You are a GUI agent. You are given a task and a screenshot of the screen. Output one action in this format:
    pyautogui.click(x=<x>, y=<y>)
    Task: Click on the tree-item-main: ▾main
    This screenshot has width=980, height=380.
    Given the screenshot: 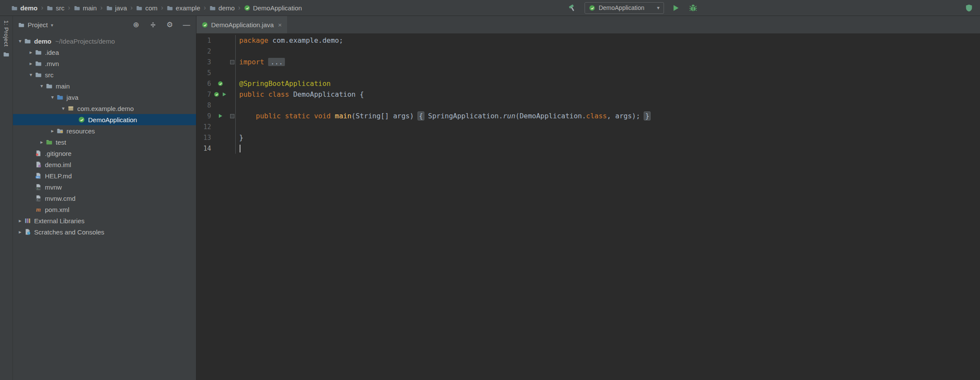 What is the action you would take?
    pyautogui.click(x=104, y=86)
    